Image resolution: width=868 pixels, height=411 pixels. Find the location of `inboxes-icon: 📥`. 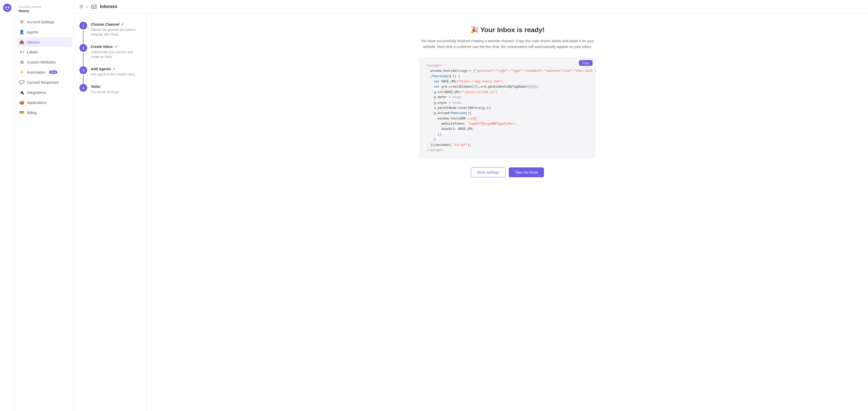

inboxes-icon: 📥 is located at coordinates (22, 42).